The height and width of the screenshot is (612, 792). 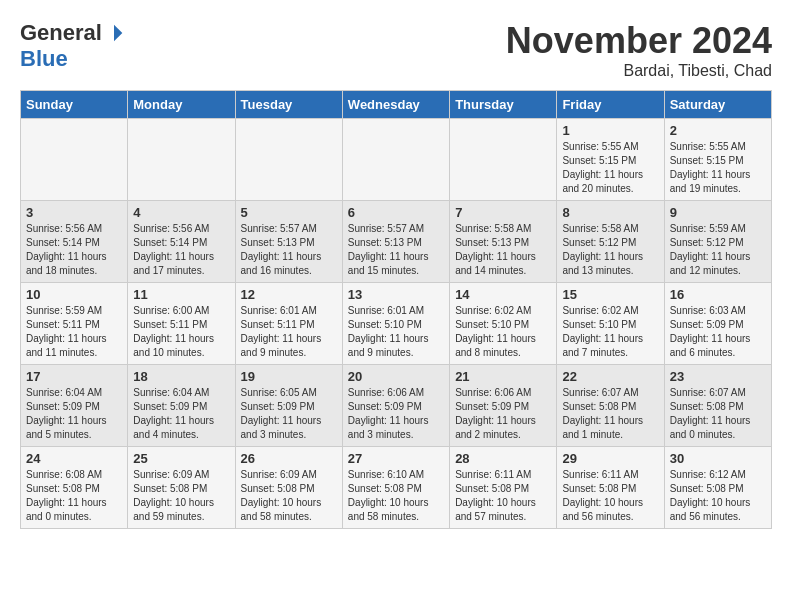 What do you see at coordinates (396, 488) in the screenshot?
I see `calendar-cell: 27Sunrise: 6:10 AM Sunset: 5:08 PM Dayli…` at bounding box center [396, 488].